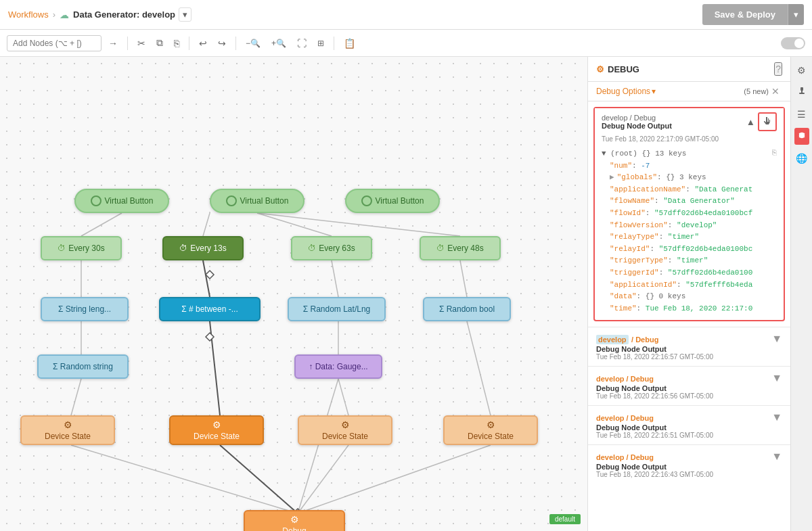  What do you see at coordinates (689, 475) in the screenshot?
I see `log4-time: Tue Feb 18, 2020 22:16:43 GMT-05:00` at bounding box center [689, 475].